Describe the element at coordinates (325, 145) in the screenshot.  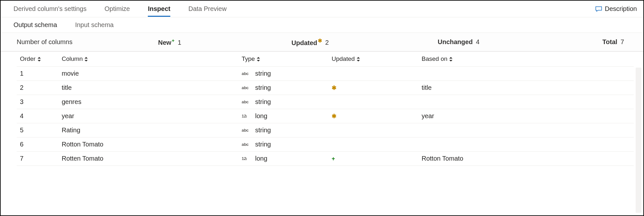
I see `table-row: 6Rotton Tomatoabcstring` at that location.